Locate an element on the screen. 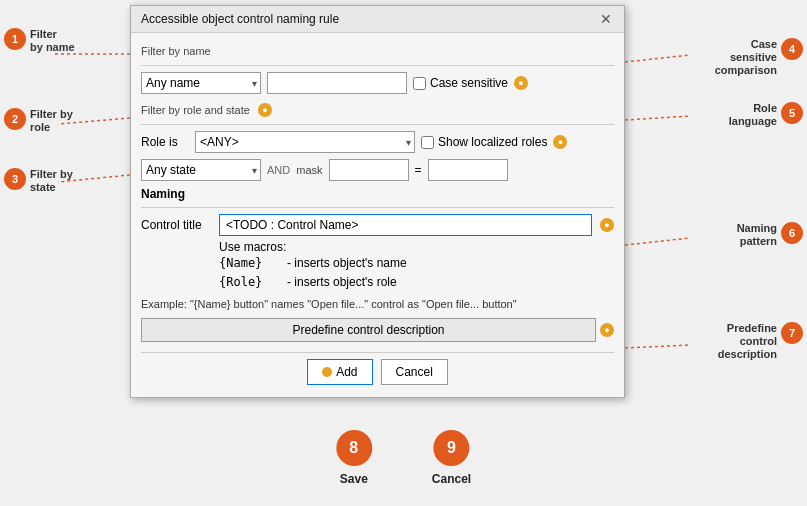  annotation-filter-by-state: 3 Filter by state is located at coordinates (38, 181).